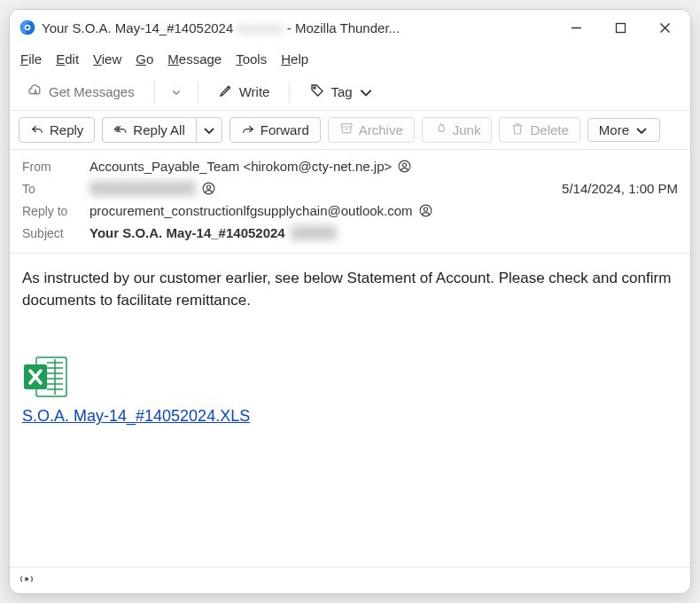  What do you see at coordinates (176, 92) in the screenshot?
I see `get-messages-dropdown` at bounding box center [176, 92].